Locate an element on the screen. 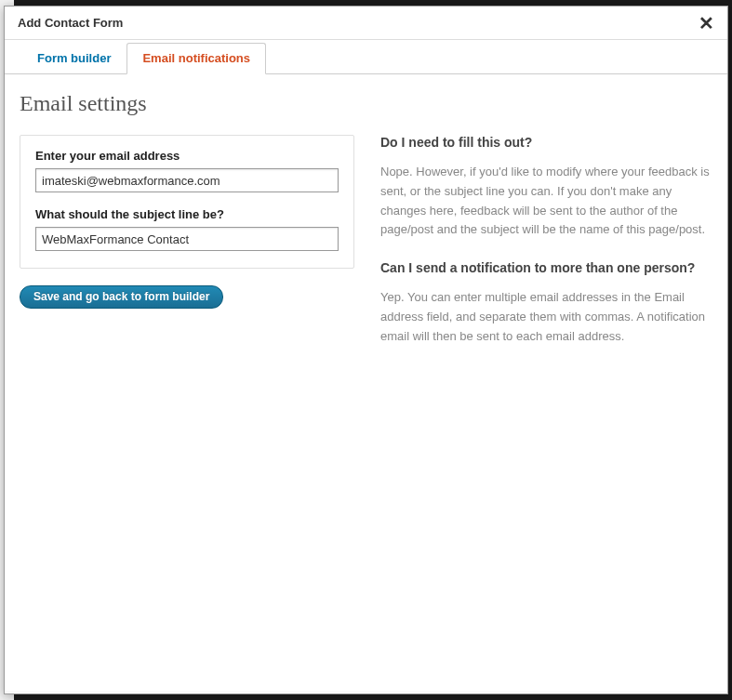 The width and height of the screenshot is (732, 700). subject-field is located at coordinates (187, 239).